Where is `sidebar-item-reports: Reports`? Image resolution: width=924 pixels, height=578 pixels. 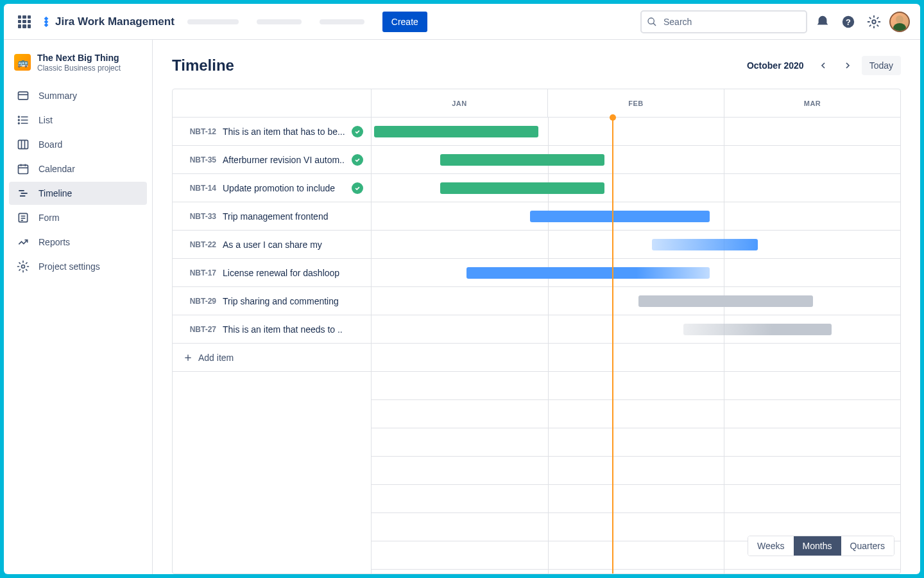 sidebar-item-reports: Reports is located at coordinates (78, 242).